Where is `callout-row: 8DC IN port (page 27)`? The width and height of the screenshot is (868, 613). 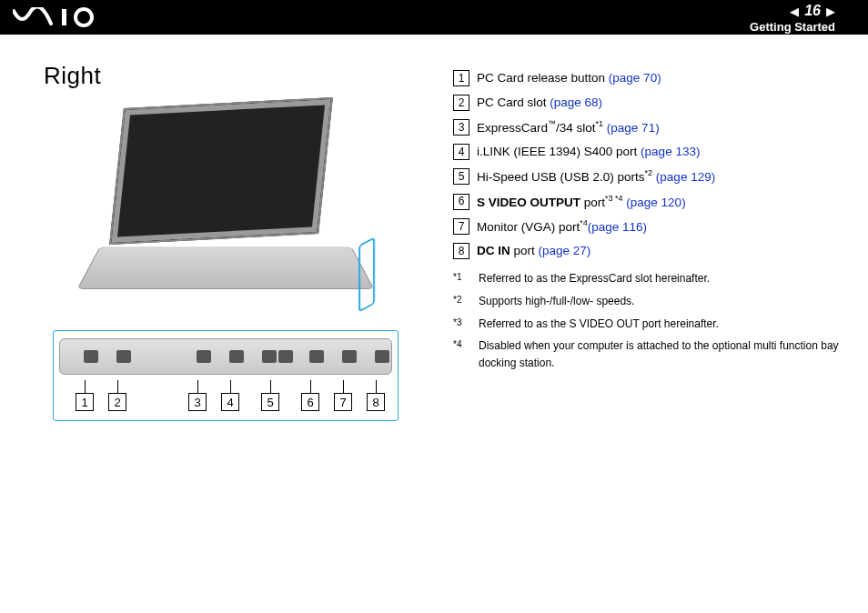
callout-row: 8DC IN port (page 27) is located at coordinates (647, 251).